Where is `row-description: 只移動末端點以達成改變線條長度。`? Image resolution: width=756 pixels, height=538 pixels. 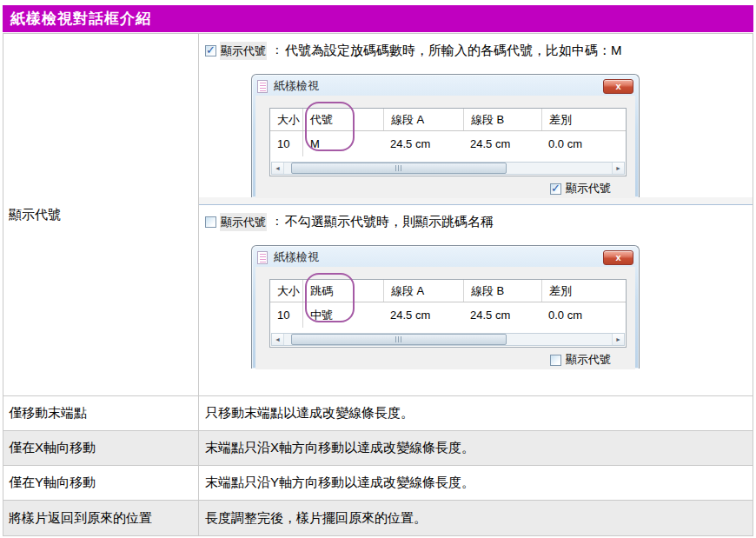
row-description: 只移動末端點以達成改變線條長度。 is located at coordinates (476, 414).